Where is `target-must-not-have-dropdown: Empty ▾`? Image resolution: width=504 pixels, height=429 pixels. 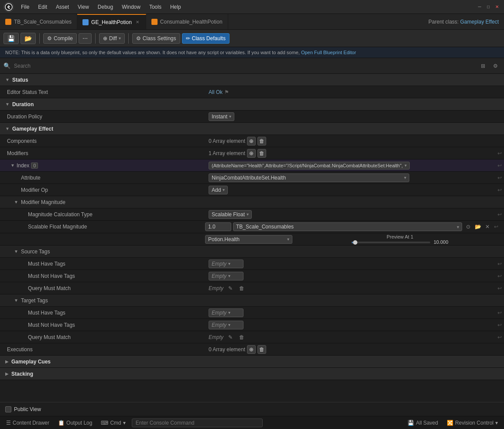
target-must-not-have-dropdown: Empty ▾ is located at coordinates (226, 325).